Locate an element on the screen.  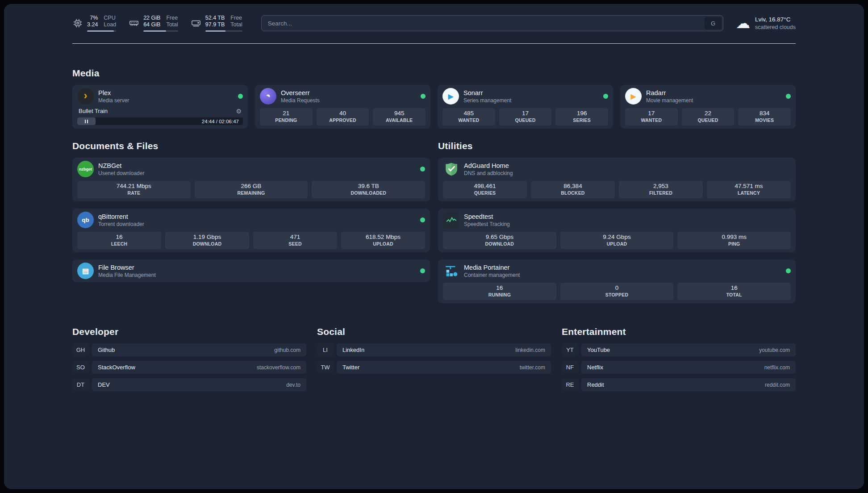
stat-label: RUNNING is located at coordinates (500, 295).